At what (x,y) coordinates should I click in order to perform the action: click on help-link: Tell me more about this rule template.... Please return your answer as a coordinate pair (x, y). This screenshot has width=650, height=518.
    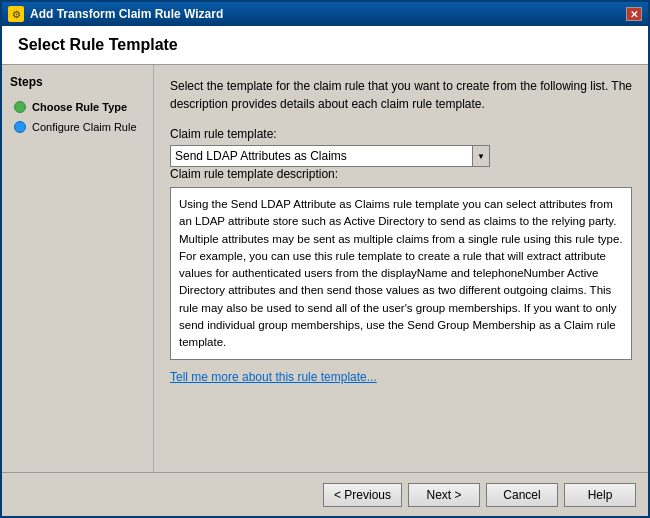
    Looking at the image, I should click on (274, 377).